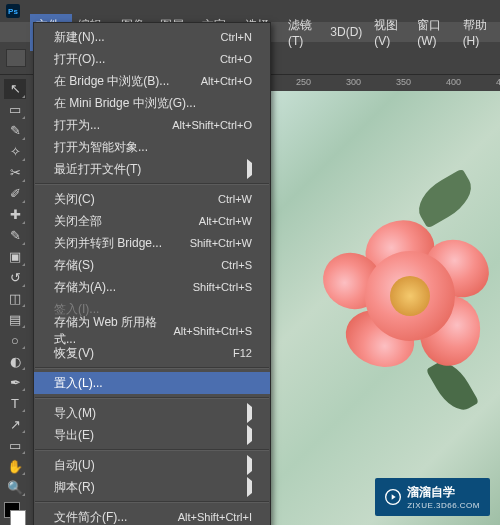 The image size is (500, 525). What do you see at coordinates (74, 354) in the screenshot?
I see `menu-item-label: 恢复(V)` at bounding box center [74, 354].